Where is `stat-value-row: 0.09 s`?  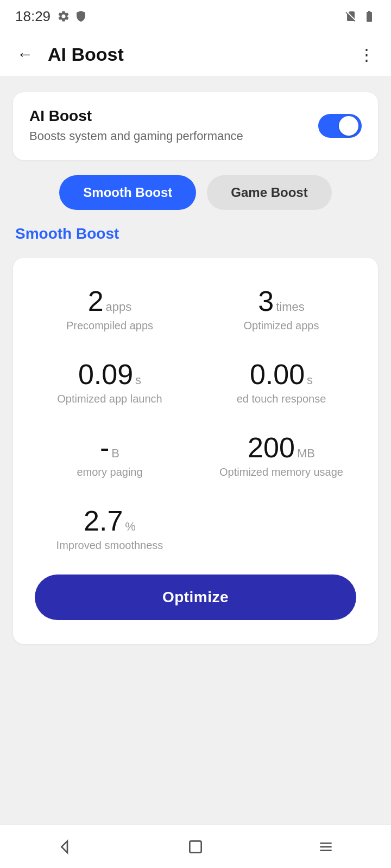
stat-value-row: 0.09 s is located at coordinates (110, 374).